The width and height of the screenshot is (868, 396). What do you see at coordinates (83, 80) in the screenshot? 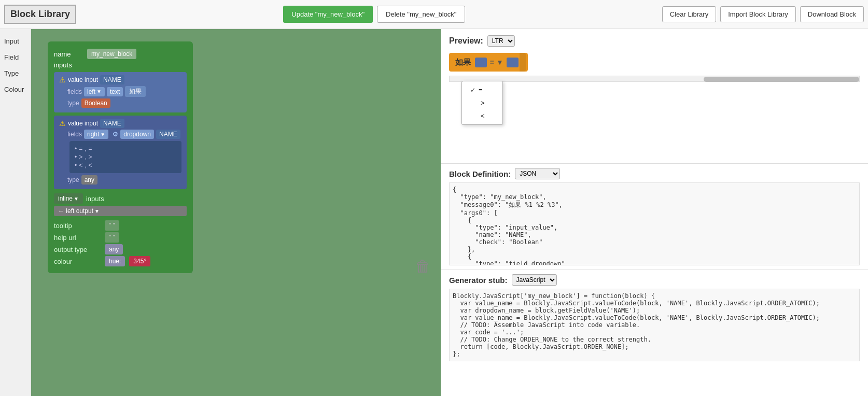
I see `vi1-label: value input` at bounding box center [83, 80].